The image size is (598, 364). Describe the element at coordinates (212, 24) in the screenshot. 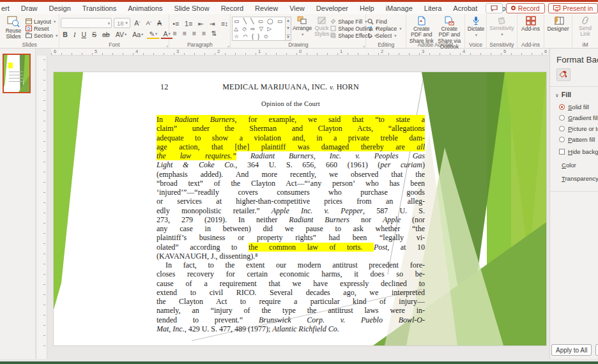

I see `paragraph-tool-4: ⇥` at that location.